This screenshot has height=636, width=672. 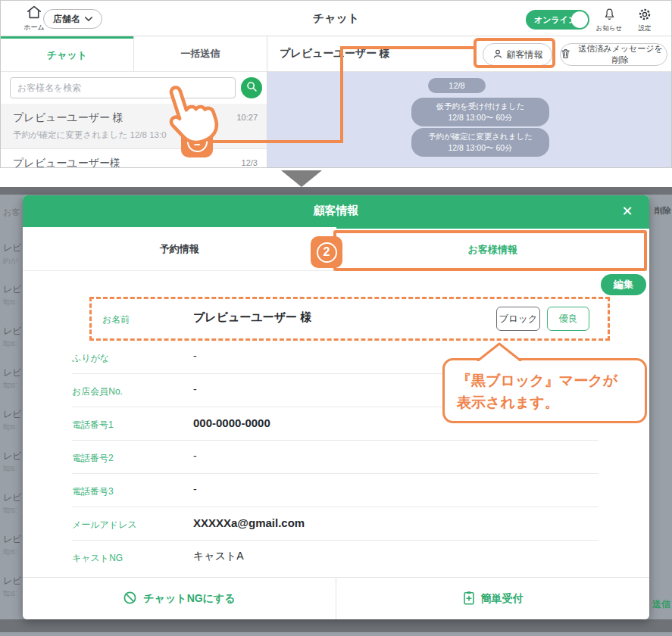 I want to click on gear-icon, so click(x=645, y=17).